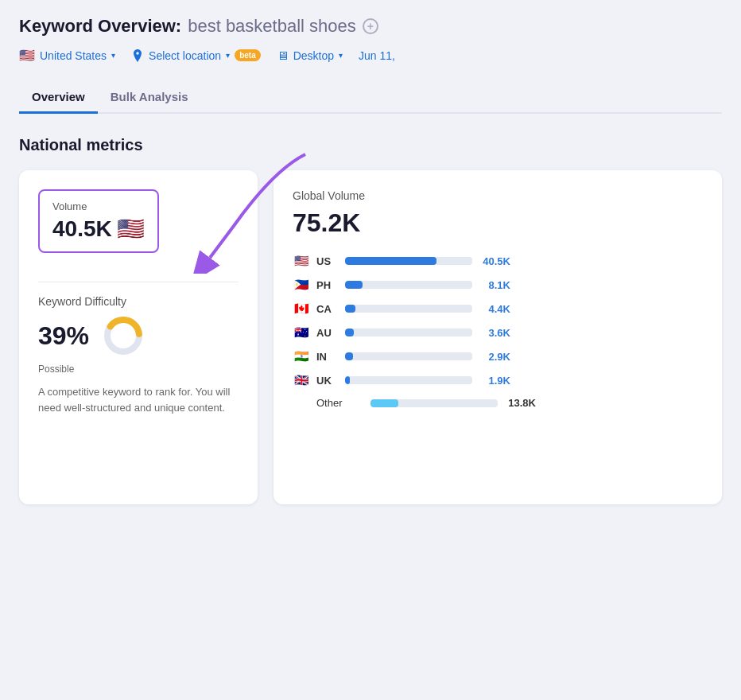  What do you see at coordinates (498, 261) in the screenshot?
I see `country-row-us: 🇺🇸 US 40.5K` at bounding box center [498, 261].